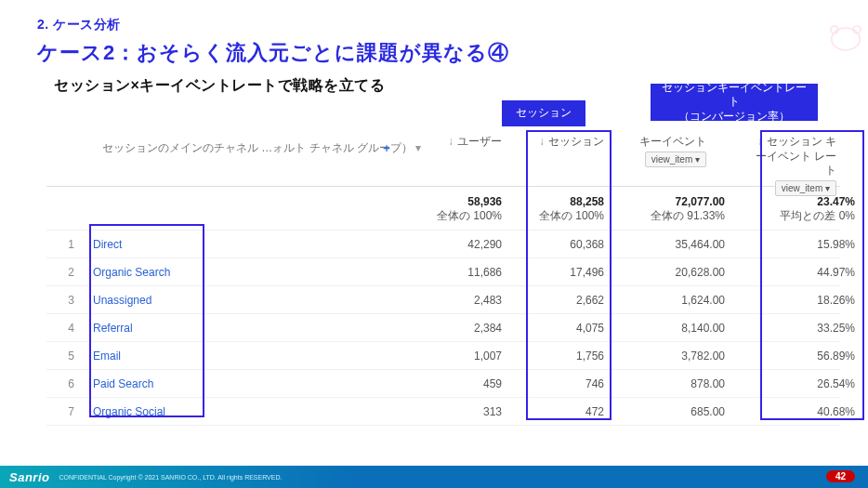 Image resolution: width=868 pixels, height=488 pixels. I want to click on cell-session: 17,496, so click(562, 272).